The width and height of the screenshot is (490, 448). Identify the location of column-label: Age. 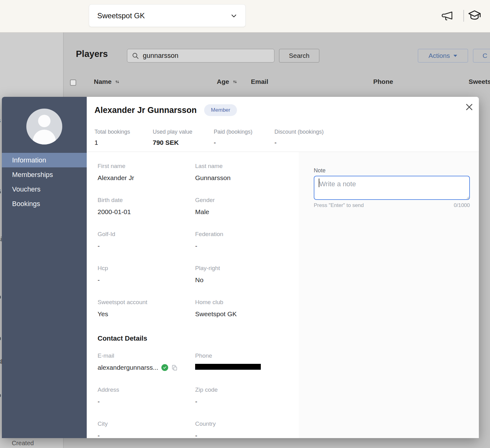
(223, 82).